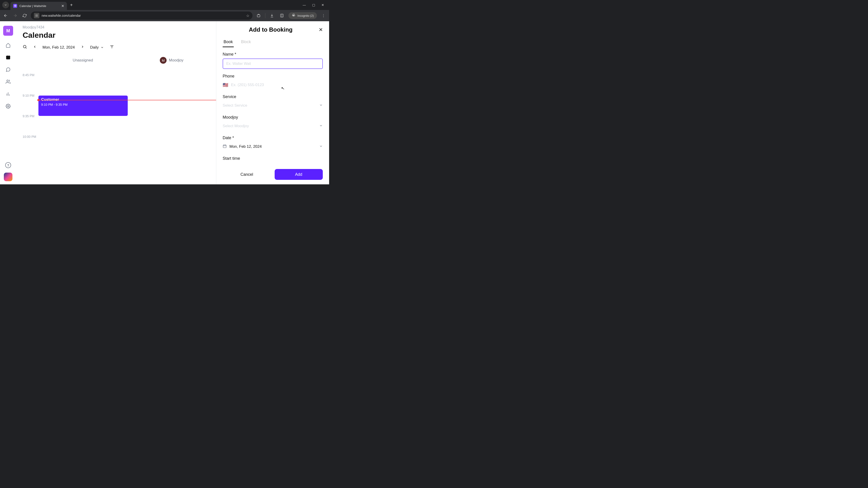 Image resolution: width=868 pixels, height=488 pixels. Describe the element at coordinates (142, 15) in the screenshot. I see `address-bar: new.waitwhile.com/calendar ☆` at that location.